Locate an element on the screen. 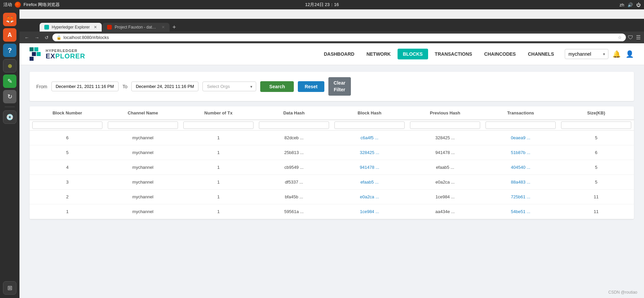 The width and height of the screenshot is (644, 298). table-cell: 6 is located at coordinates (67, 138).